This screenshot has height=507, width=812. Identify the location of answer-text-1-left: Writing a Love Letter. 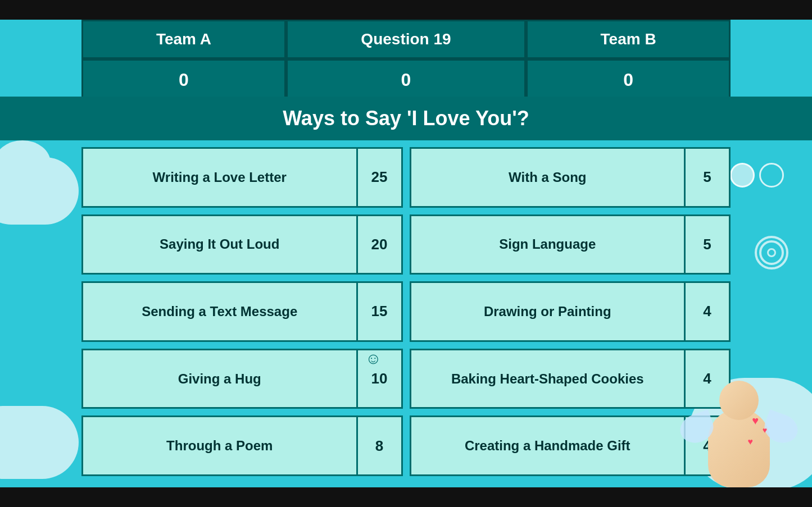
(220, 177).